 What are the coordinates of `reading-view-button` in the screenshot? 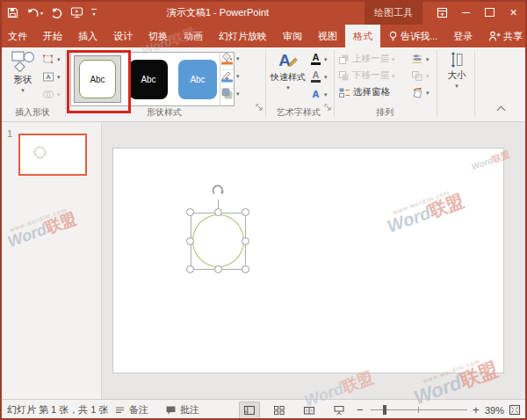 It's located at (309, 410).